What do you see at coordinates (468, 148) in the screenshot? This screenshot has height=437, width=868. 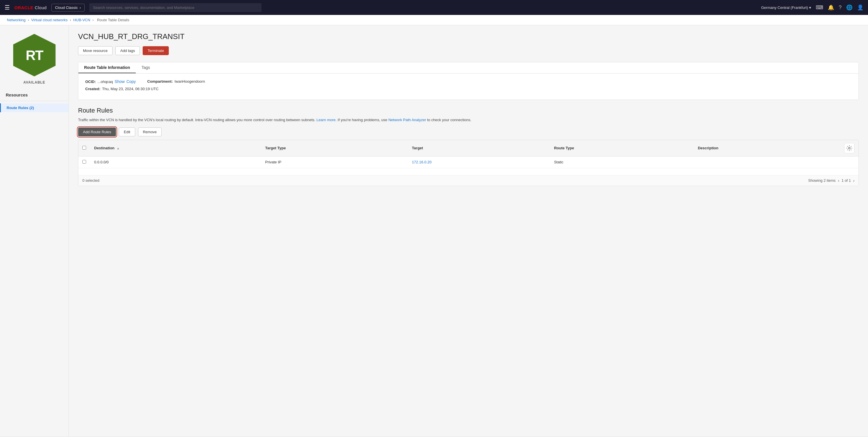 I see `table-header-row: Destination ▲ Target Type Target Route T…` at bounding box center [468, 148].